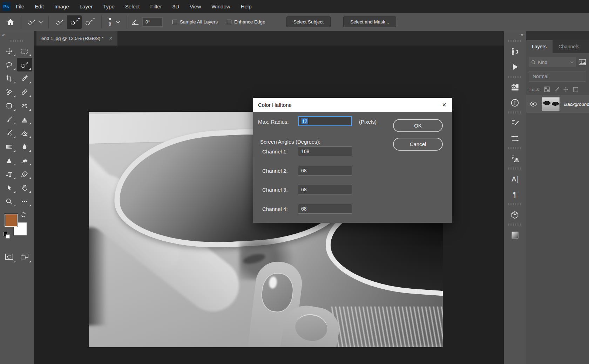 The width and height of the screenshot is (589, 364). I want to click on brush-settings-panel-icon, so click(515, 123).